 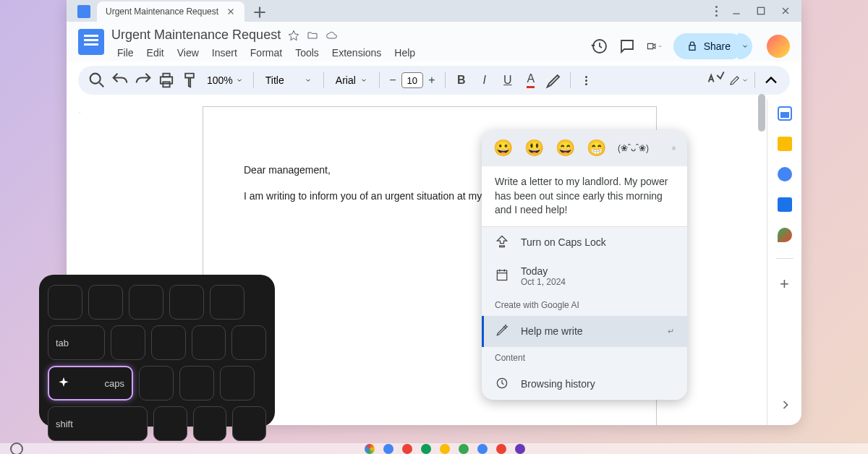 What do you see at coordinates (761, 11) in the screenshot?
I see `maximize-icon` at bounding box center [761, 11].